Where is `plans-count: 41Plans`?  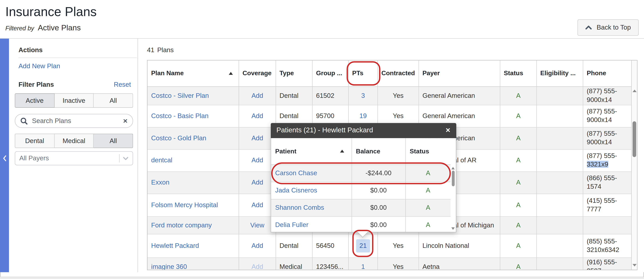 plans-count: 41Plans is located at coordinates (160, 50).